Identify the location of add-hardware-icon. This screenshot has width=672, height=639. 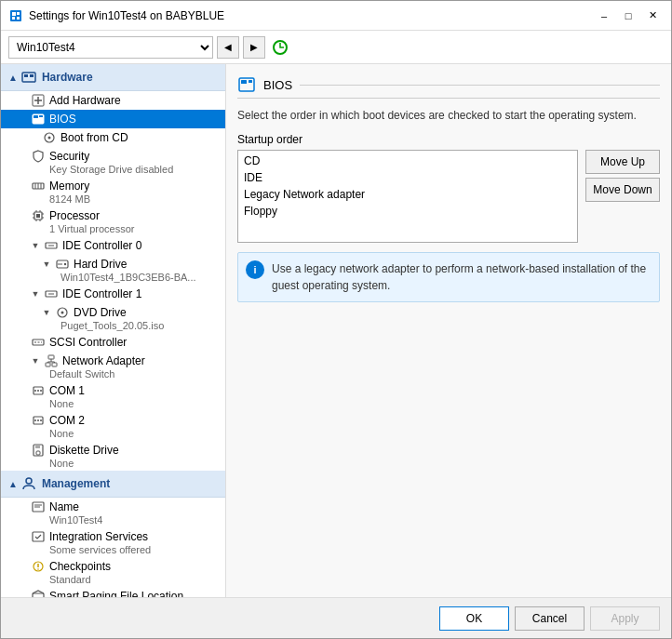
(38, 100).